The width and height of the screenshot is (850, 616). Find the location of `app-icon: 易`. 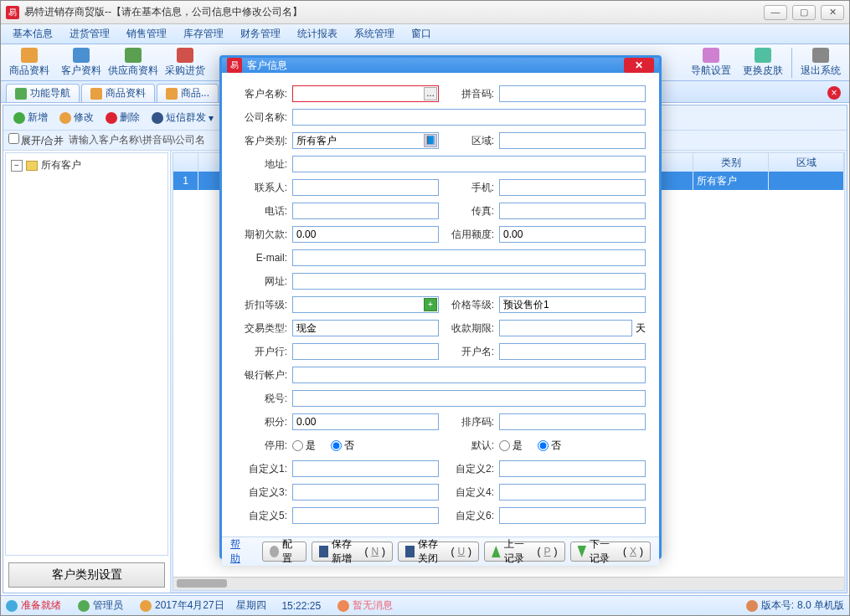

app-icon: 易 is located at coordinates (13, 13).